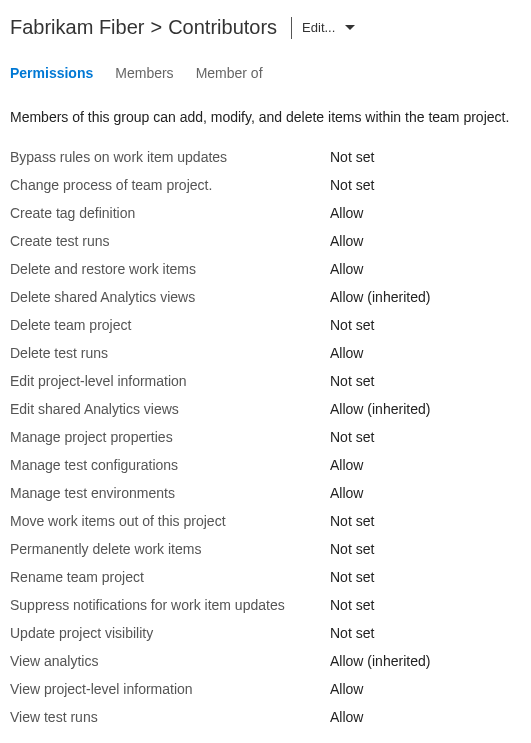  What do you see at coordinates (266, 661) in the screenshot?
I see `permission-row: View analyticsAllow (inherited)` at bounding box center [266, 661].